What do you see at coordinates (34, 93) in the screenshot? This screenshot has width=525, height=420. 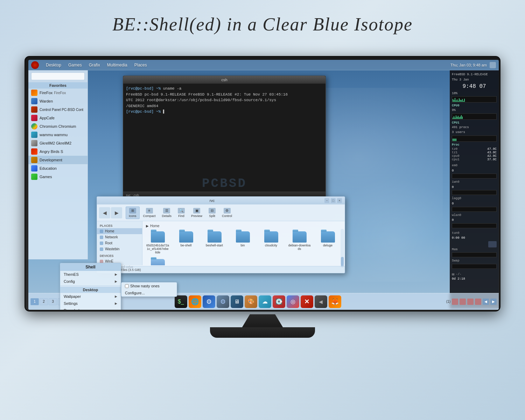 I see `firefox-icon` at bounding box center [34, 93].